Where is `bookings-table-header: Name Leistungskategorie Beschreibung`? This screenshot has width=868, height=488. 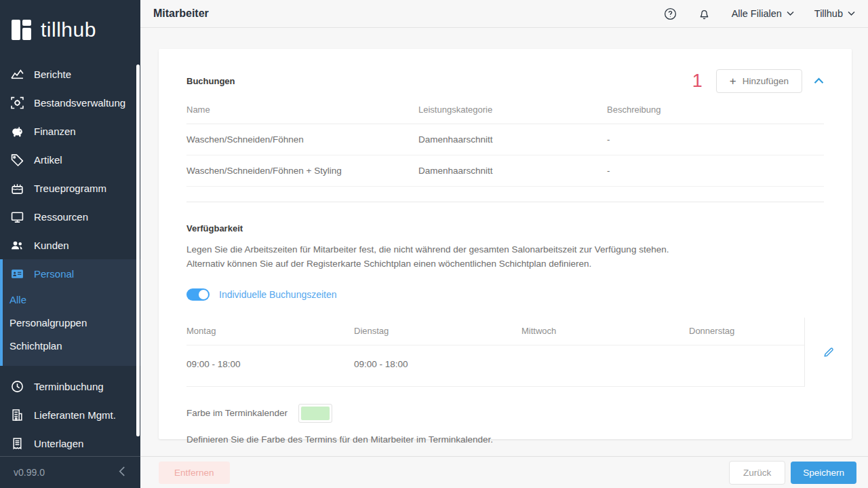
bookings-table-header: Name Leistungskategorie Beschreibung is located at coordinates (505, 110).